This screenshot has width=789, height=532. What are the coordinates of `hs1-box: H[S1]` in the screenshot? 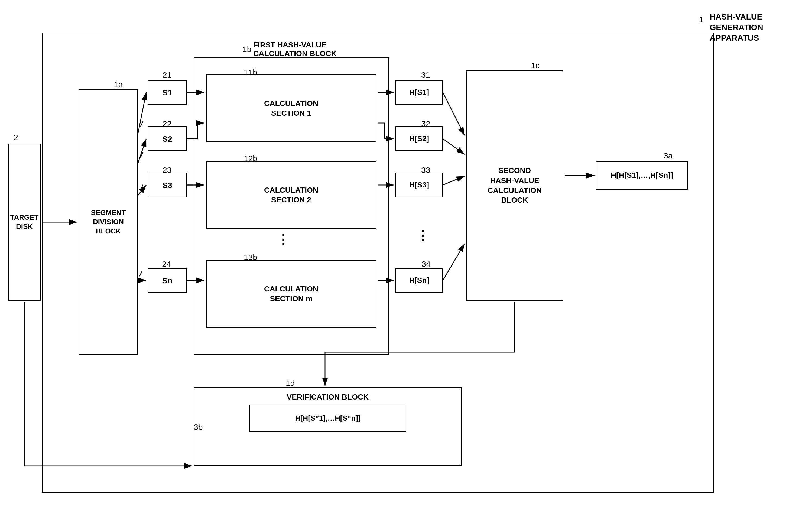 It's located at (419, 92).